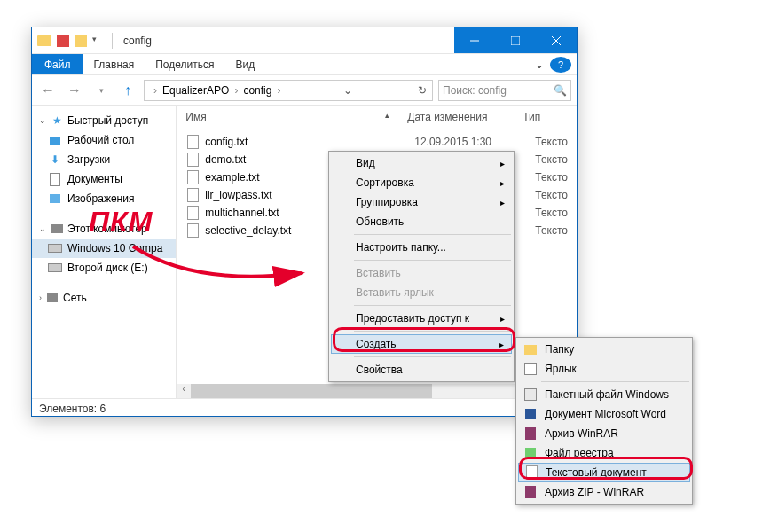 The image size is (778, 532). What do you see at coordinates (561, 65) in the screenshot?
I see `help-button: ?` at bounding box center [561, 65].